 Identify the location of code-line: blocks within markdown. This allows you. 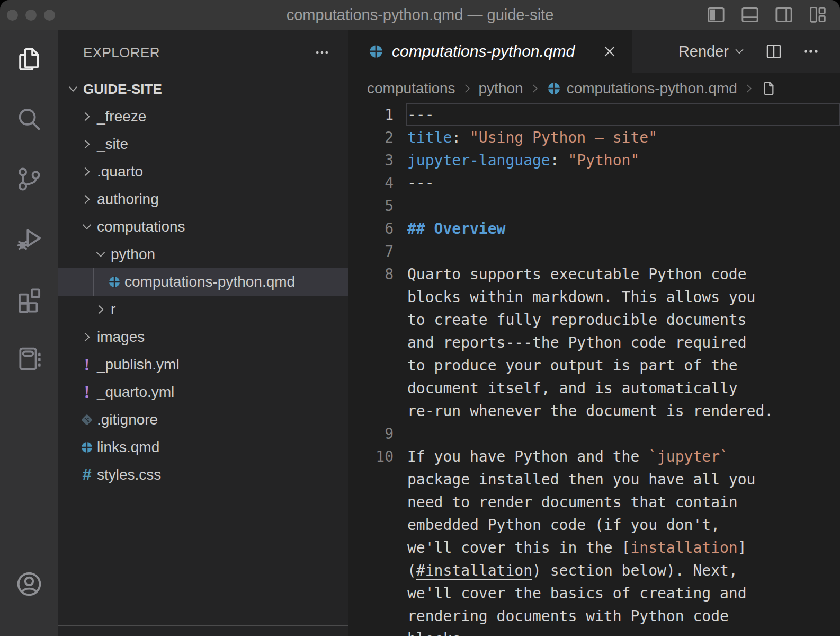
(594, 297).